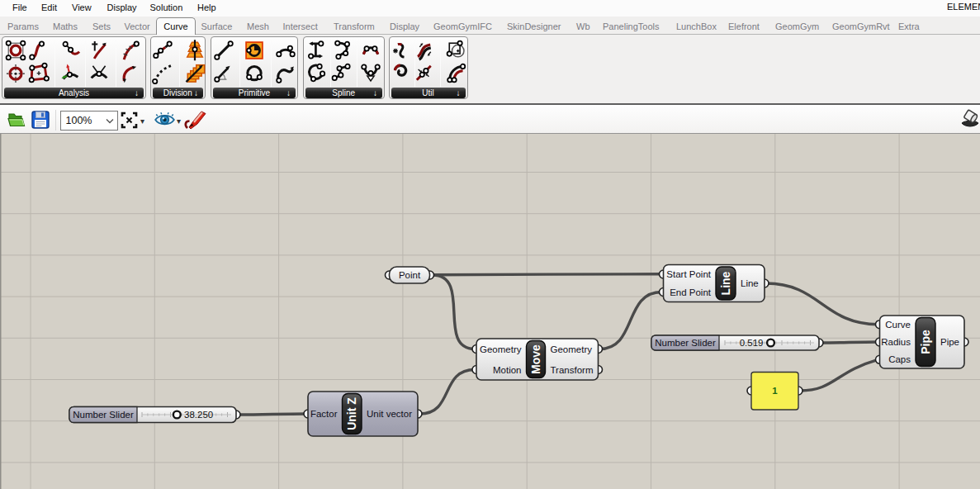 The image size is (980, 489). I want to click on svg-text: Start Point, so click(689, 274).